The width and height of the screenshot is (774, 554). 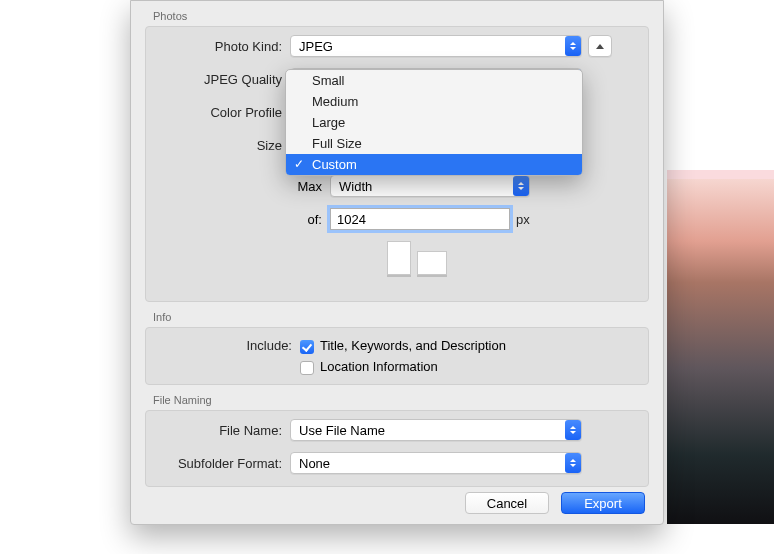 I want to click on collapse-button, so click(x=600, y=46).